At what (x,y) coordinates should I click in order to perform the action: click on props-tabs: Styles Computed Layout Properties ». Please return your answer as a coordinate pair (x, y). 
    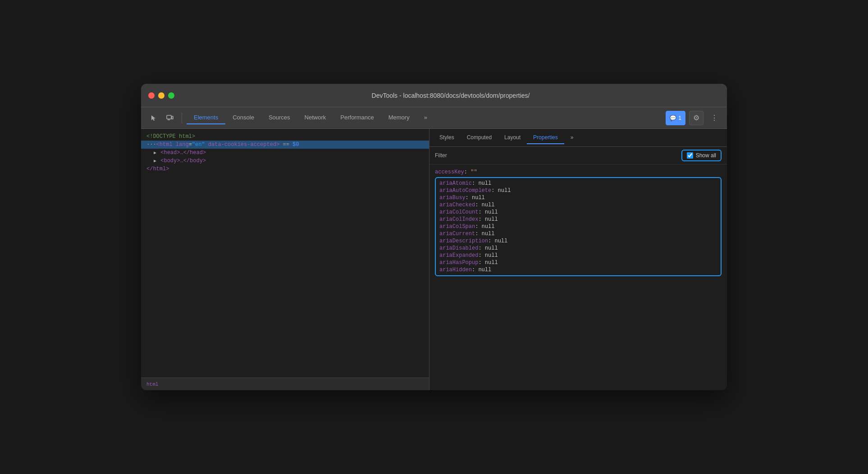
    Looking at the image, I should click on (578, 138).